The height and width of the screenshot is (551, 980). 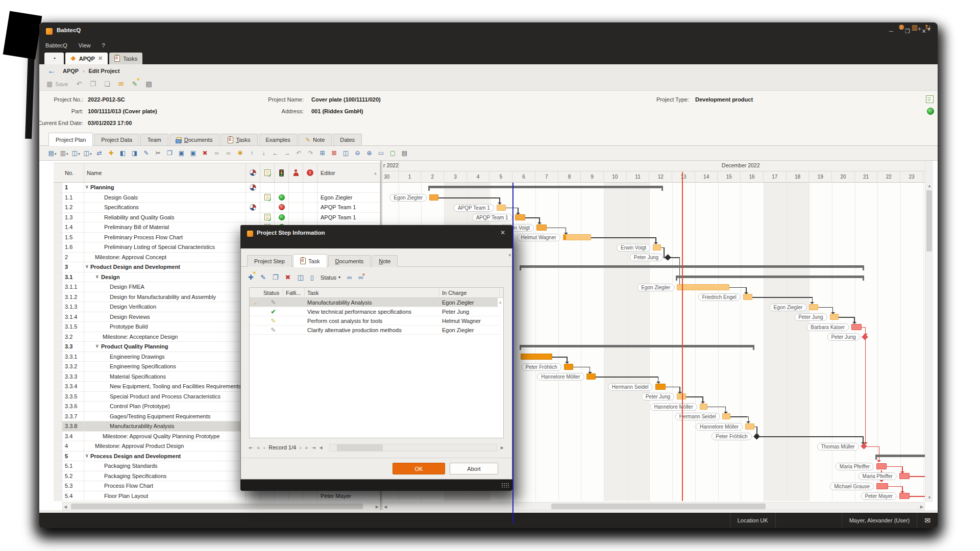 I want to click on toolbar-overflow-icon: ▾, so click(x=509, y=255).